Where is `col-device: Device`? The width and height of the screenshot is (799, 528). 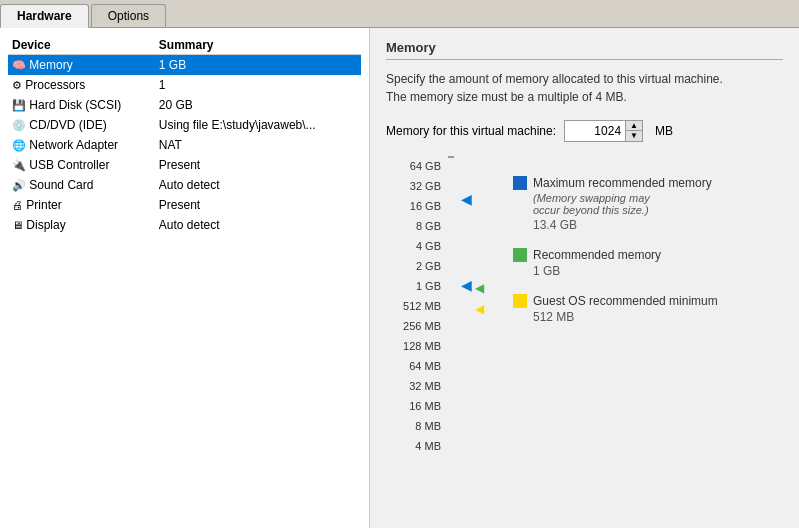 col-device: Device is located at coordinates (82, 46).